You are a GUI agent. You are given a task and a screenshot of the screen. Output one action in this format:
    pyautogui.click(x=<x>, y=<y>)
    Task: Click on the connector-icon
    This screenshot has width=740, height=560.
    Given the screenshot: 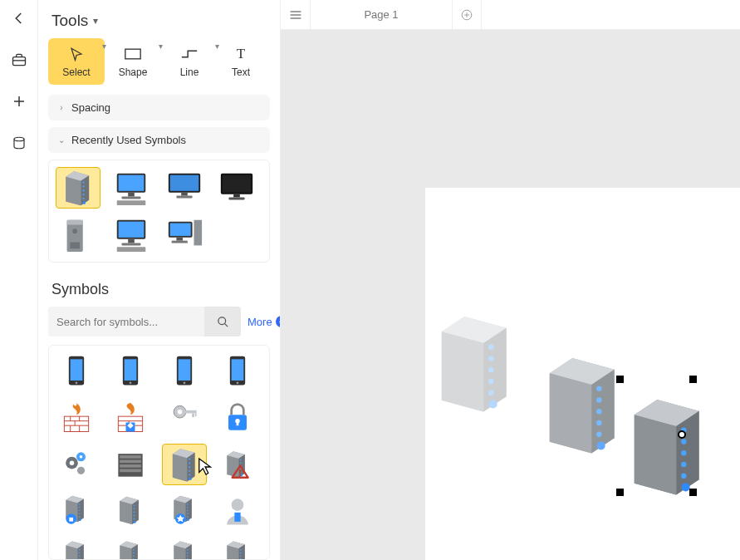 What is the action you would take?
    pyautogui.click(x=189, y=54)
    